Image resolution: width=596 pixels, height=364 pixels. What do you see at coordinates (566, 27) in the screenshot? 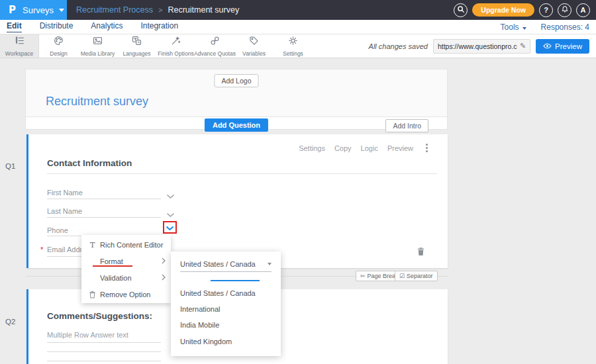
I see `responses-count-link: Responses: 4` at bounding box center [566, 27].